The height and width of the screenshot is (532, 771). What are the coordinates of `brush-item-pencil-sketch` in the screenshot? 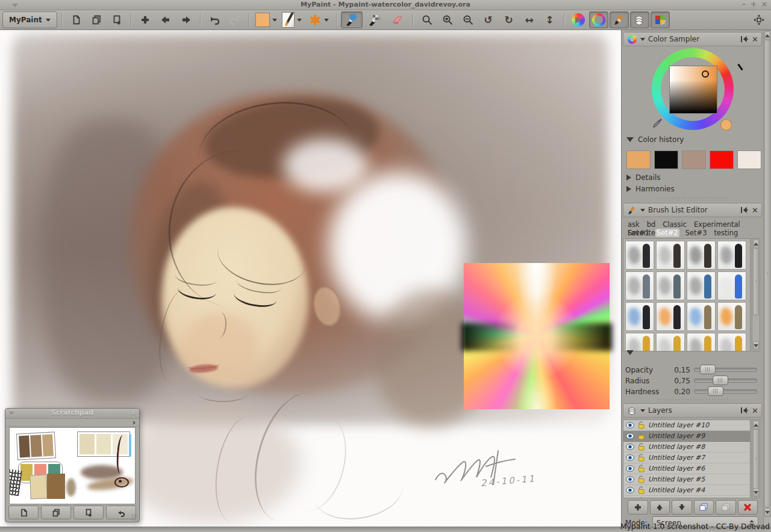 It's located at (701, 255).